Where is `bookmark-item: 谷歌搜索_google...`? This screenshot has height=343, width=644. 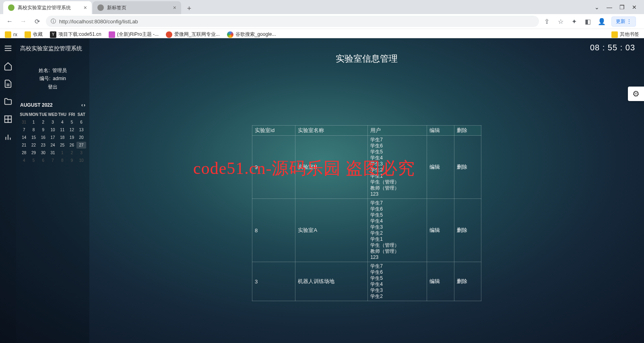 bookmark-item: 谷歌搜索_google... is located at coordinates (252, 35).